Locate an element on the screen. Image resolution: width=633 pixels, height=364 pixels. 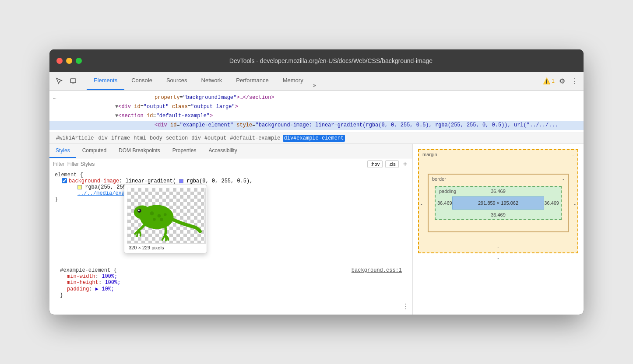
sub-tab-computed: Computed is located at coordinates (95, 151).